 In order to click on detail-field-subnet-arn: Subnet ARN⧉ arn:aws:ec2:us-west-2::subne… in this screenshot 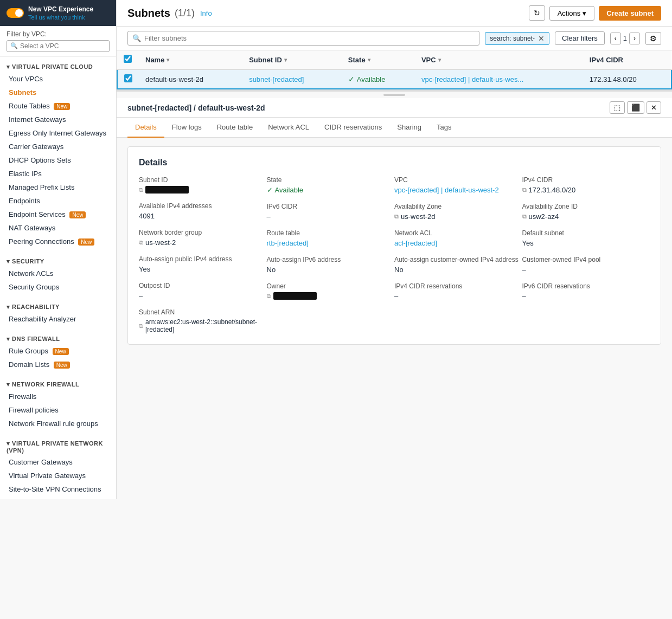, I will do `click(203, 321)`.